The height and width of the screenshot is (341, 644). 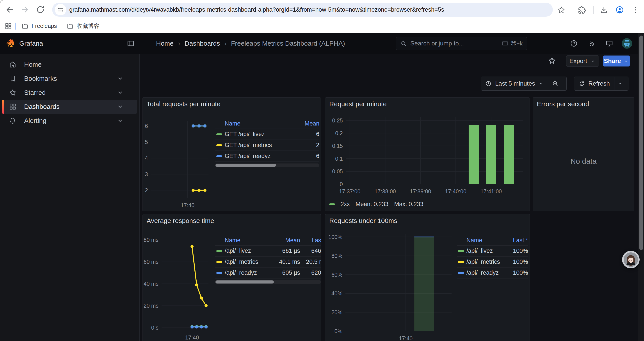 What do you see at coordinates (604, 10) in the screenshot?
I see `download-icon` at bounding box center [604, 10].